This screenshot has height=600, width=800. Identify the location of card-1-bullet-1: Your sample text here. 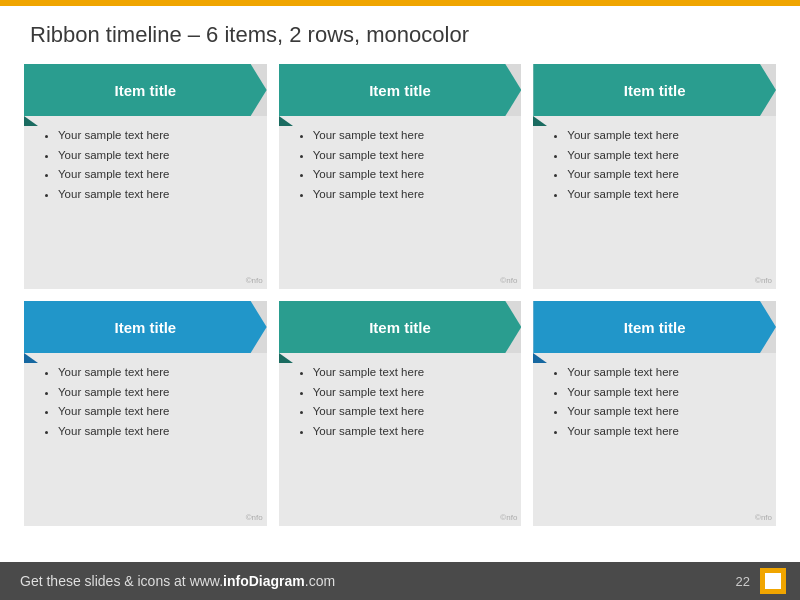
(156, 136).